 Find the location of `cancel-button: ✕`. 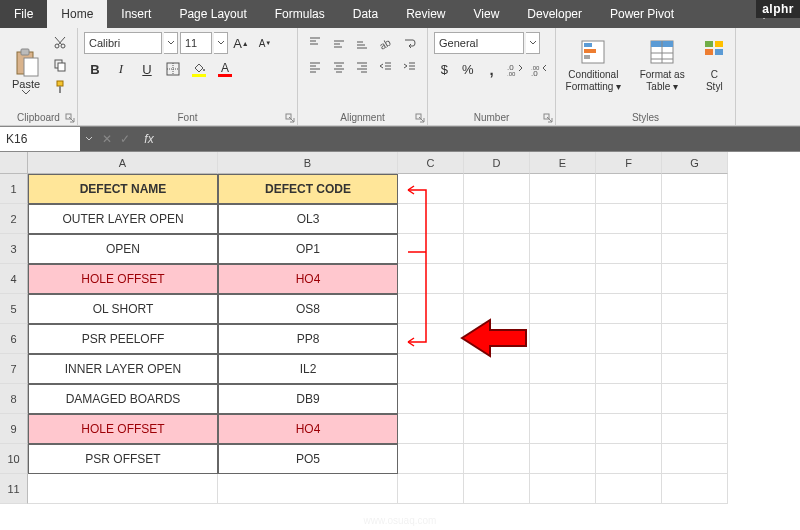

cancel-button: ✕ is located at coordinates (107, 139).